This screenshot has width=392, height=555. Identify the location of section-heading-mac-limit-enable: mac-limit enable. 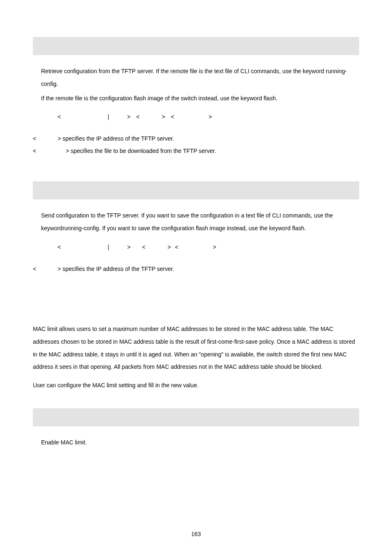
(196, 417).